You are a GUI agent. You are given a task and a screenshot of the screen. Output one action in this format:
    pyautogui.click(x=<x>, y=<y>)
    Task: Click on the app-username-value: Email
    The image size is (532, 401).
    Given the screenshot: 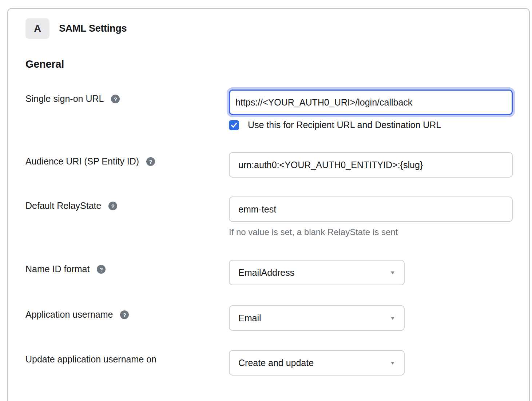 What is the action you would take?
    pyautogui.click(x=250, y=318)
    